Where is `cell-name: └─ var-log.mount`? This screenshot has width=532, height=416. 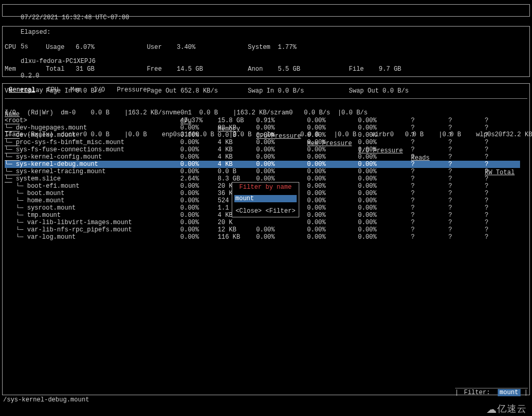 cell-name: └─ var-log.mount is located at coordinates (90, 237).